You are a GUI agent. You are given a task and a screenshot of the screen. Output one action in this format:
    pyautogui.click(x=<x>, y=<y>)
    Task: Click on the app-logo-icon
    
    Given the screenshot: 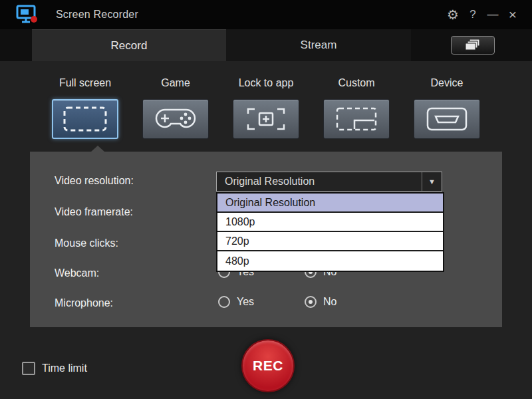 What is the action you would take?
    pyautogui.click(x=27, y=15)
    